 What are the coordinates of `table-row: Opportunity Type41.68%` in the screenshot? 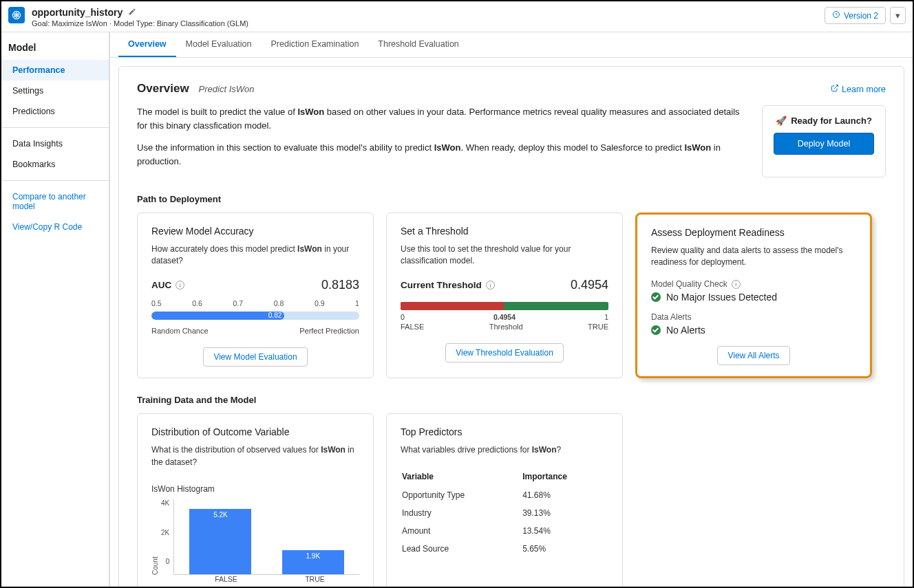 It's located at (504, 495).